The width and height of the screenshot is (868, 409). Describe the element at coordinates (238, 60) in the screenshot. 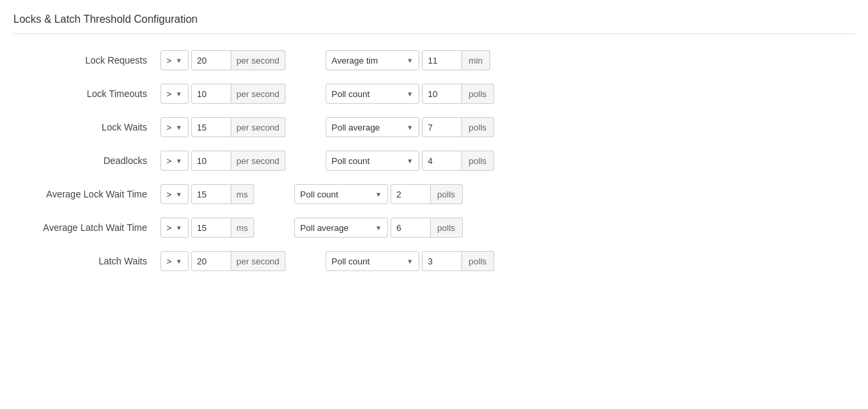

I see `threshold-input-group-lock-requests: per second` at that location.